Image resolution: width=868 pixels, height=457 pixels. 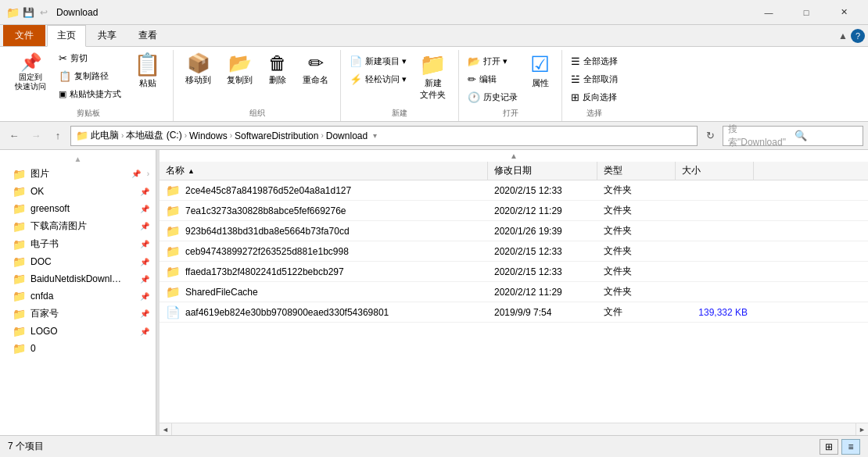 I want to click on folder-icon-6: 📁, so click(x=174, y=292).